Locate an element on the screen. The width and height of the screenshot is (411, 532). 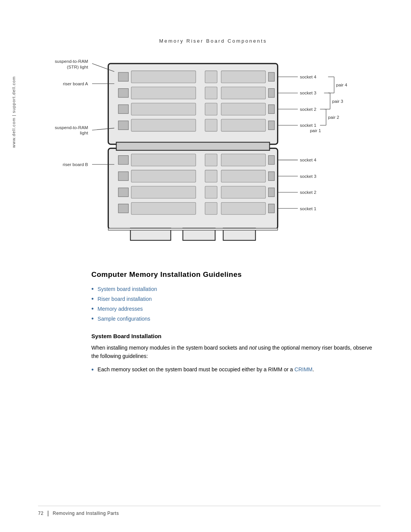
svg-text: (STR) light is located at coordinates (78, 67).